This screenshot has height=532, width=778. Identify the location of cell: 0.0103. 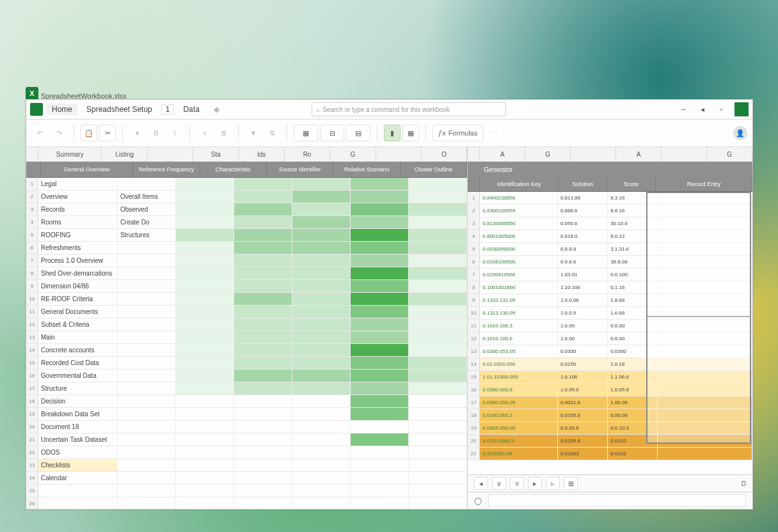
(633, 454).